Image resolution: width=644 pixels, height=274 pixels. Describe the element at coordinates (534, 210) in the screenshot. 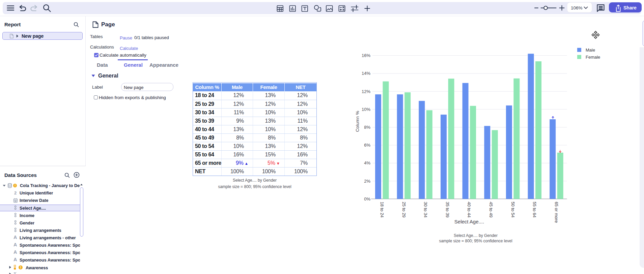

I see `svg-text: 55 to 64` at that location.